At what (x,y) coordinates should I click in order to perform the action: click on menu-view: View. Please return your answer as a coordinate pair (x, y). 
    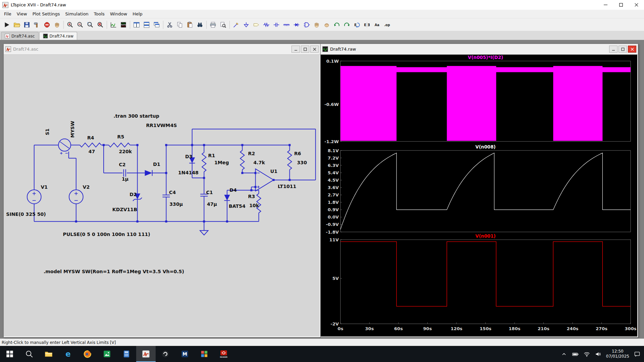
    Looking at the image, I should click on (22, 14).